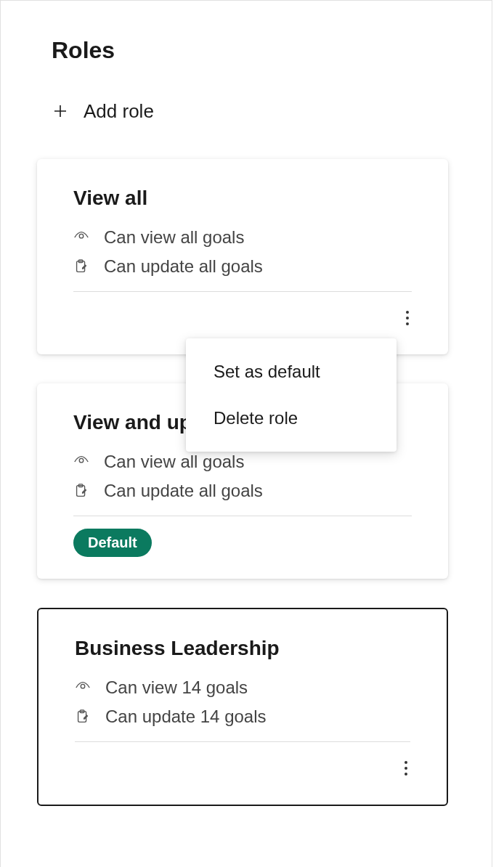 The width and height of the screenshot is (504, 867). What do you see at coordinates (291, 395) in the screenshot?
I see `context-menu: Set as default Delete role` at bounding box center [291, 395].